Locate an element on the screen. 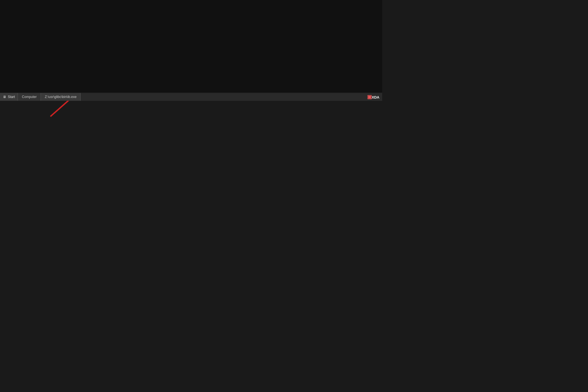 The image size is (588, 392). status-path: Z:\usr\glibc\bin\ib.exe is located at coordinates (61, 97).